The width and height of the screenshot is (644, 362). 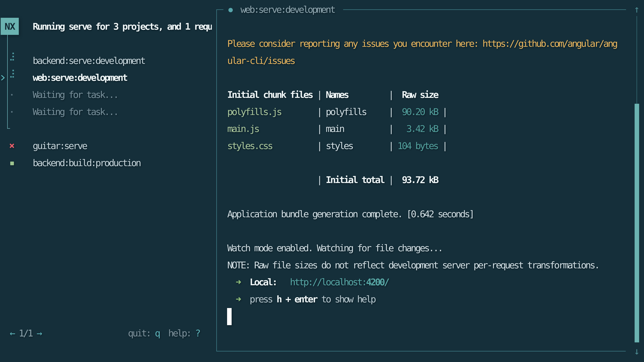 What do you see at coordinates (8, 128) in the screenshot?
I see `tree-line-corner` at bounding box center [8, 128].